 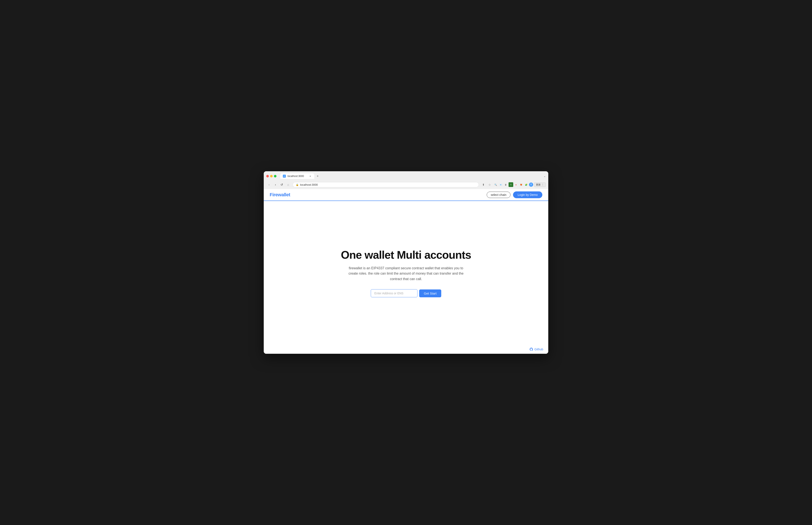 What do you see at coordinates (540, 185) in the screenshot?
I see `update-button: 更新 ⋮` at bounding box center [540, 185].